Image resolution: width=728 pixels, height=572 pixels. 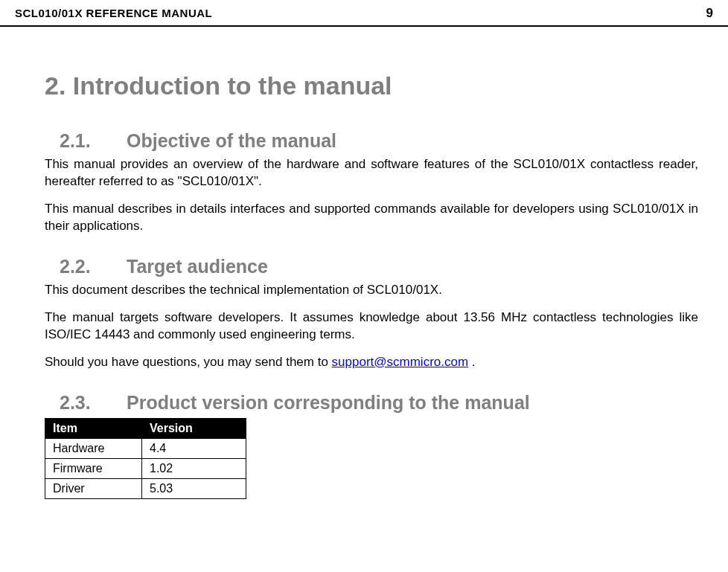 What do you see at coordinates (328, 403) in the screenshot?
I see `heading-2-text: Product version corresponding to the man…` at bounding box center [328, 403].